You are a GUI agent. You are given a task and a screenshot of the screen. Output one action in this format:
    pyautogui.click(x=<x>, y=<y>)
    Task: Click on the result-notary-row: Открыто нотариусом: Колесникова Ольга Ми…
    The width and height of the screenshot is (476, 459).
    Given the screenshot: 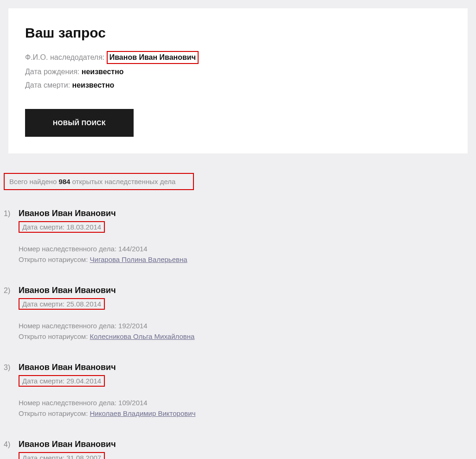 What is the action you would take?
    pyautogui.click(x=245, y=337)
    